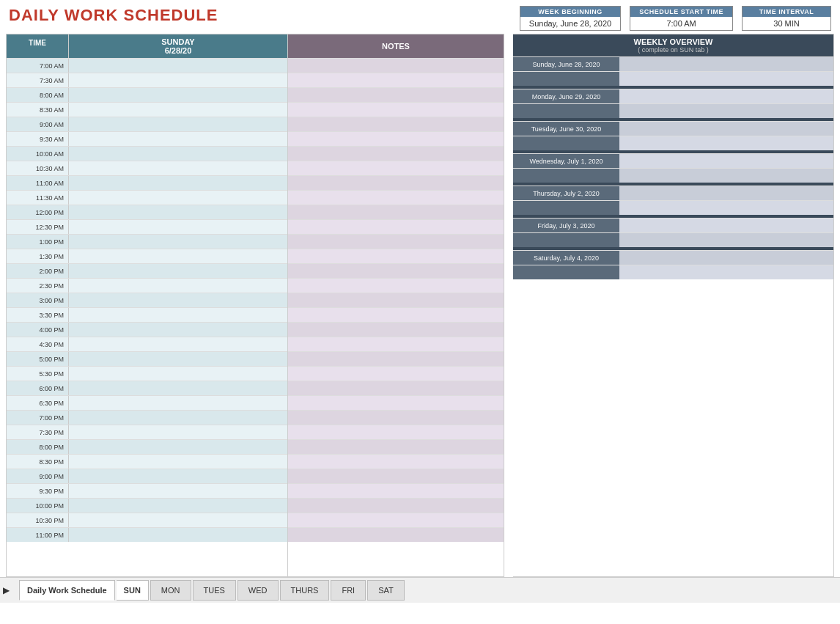  I want to click on schedule-row: 8:30 AM, so click(147, 109).